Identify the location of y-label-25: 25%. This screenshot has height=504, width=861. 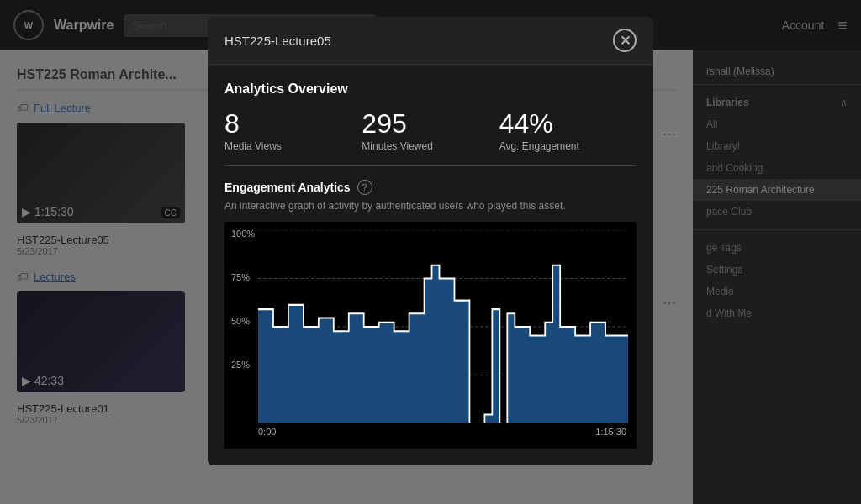
(240, 365).